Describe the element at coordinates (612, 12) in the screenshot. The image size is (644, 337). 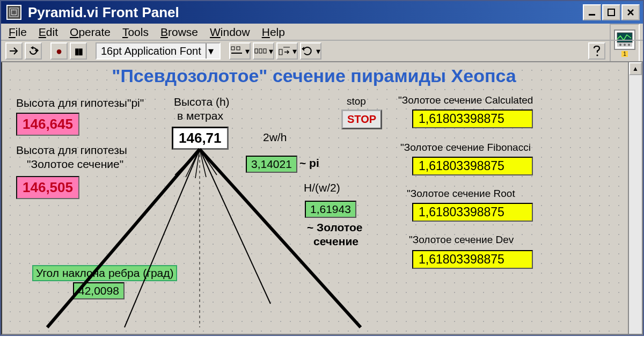
I see `window-buttons` at that location.